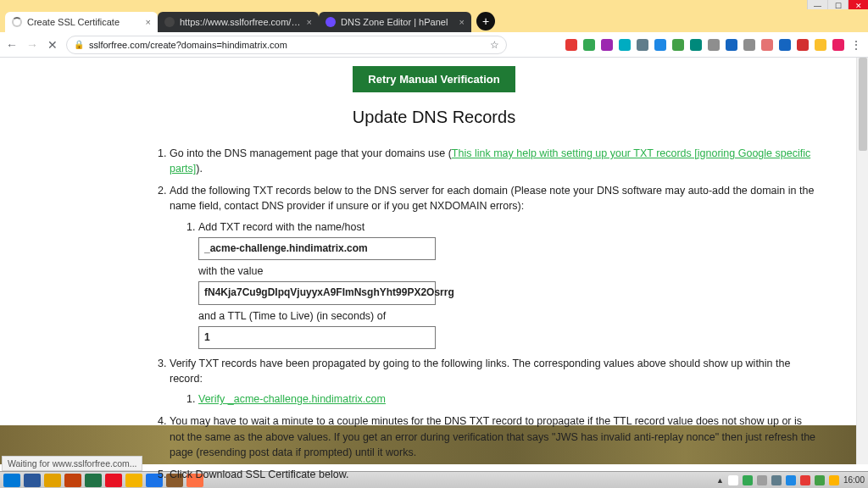 The image size is (868, 488). Describe the element at coordinates (53, 45) in the screenshot. I see `stop-reload-button: ✕` at that location.